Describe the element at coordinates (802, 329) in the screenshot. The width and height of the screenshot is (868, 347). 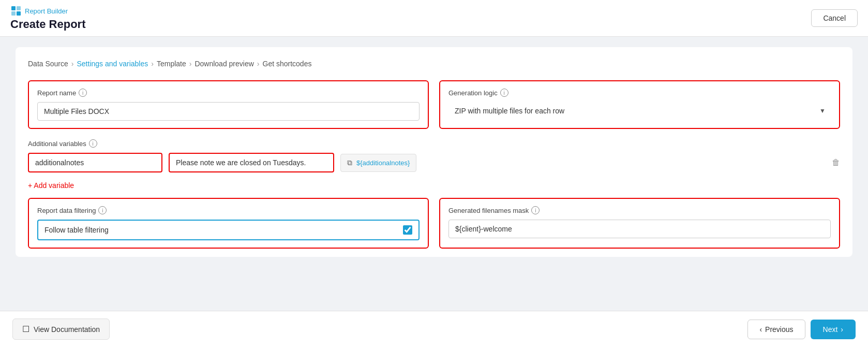
I see `footer-navigation: ‹ Previous Next ›` at that location.